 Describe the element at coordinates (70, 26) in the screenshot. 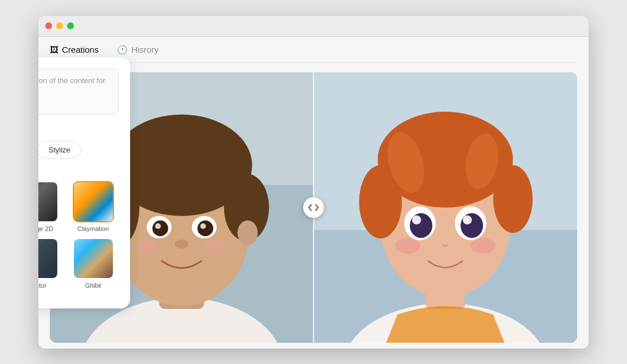

I see `maximize-button` at that location.